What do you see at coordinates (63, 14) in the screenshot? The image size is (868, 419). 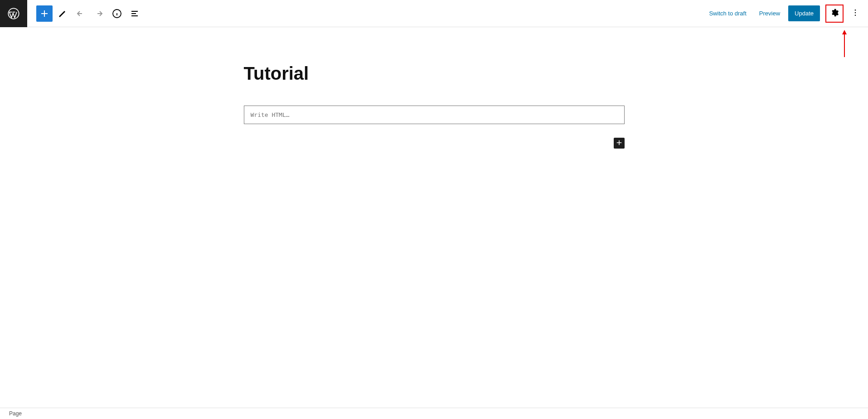 I see `tools-button` at bounding box center [63, 14].